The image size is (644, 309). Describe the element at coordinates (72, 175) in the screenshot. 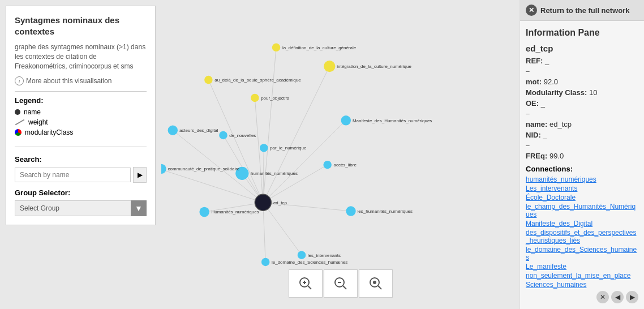

I see `search-input` at that location.